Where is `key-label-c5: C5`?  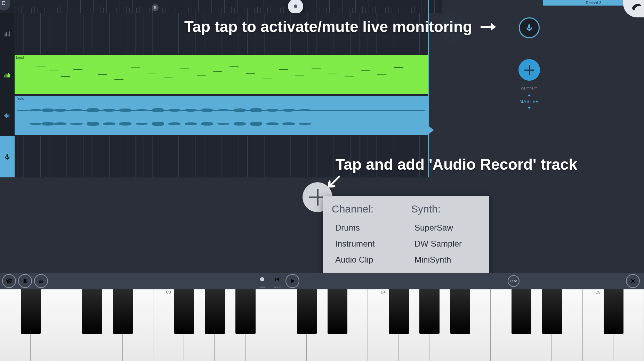 key-label-c5: C5 is located at coordinates (598, 292).